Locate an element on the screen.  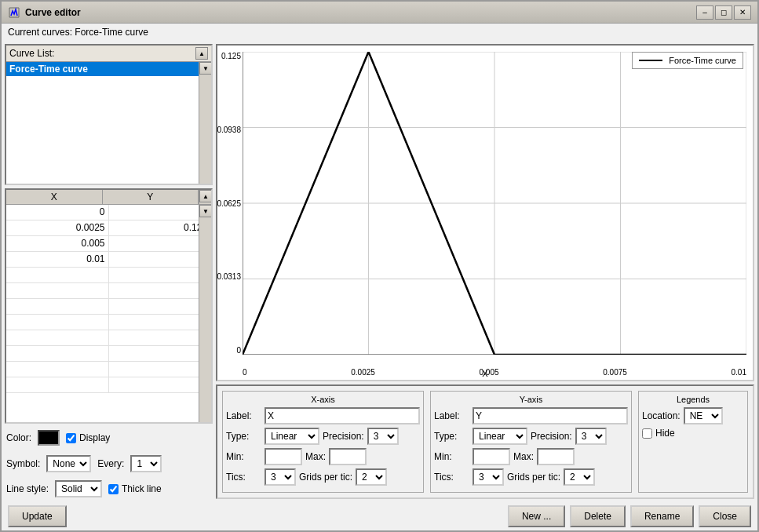
close-button: Close is located at coordinates (725, 516).